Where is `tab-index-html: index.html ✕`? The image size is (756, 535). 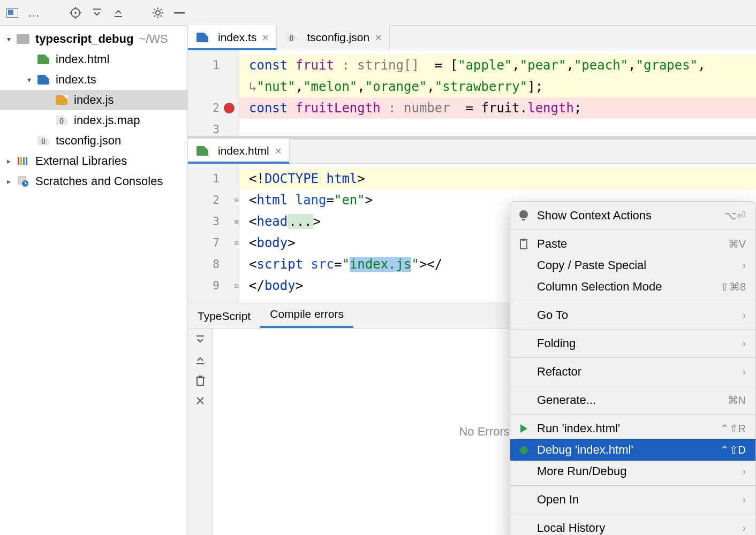
tab-index-html: index.html ✕ is located at coordinates (239, 151).